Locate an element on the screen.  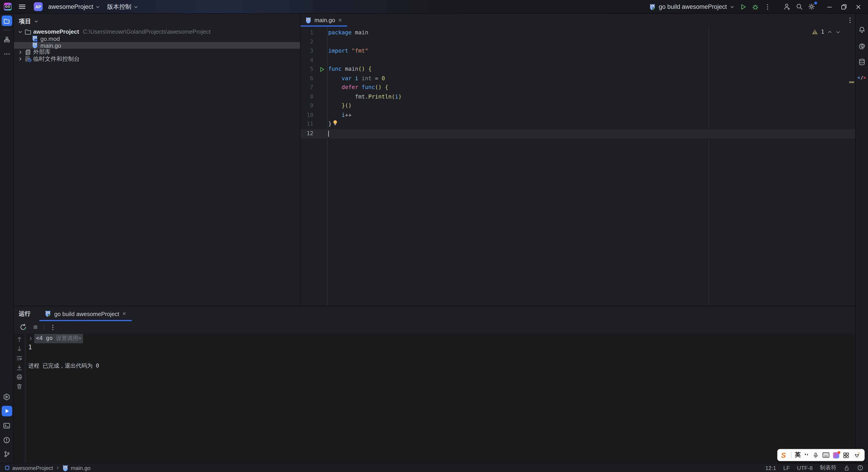
code-line: 4 is located at coordinates (578, 60).